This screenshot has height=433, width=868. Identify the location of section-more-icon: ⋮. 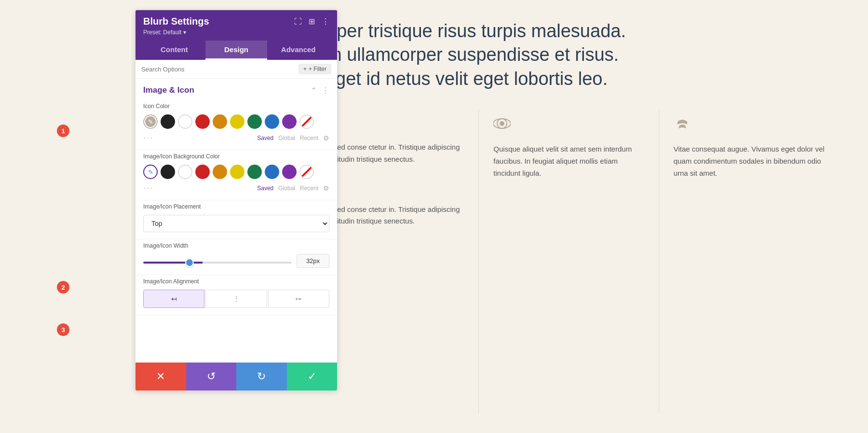
(326, 91).